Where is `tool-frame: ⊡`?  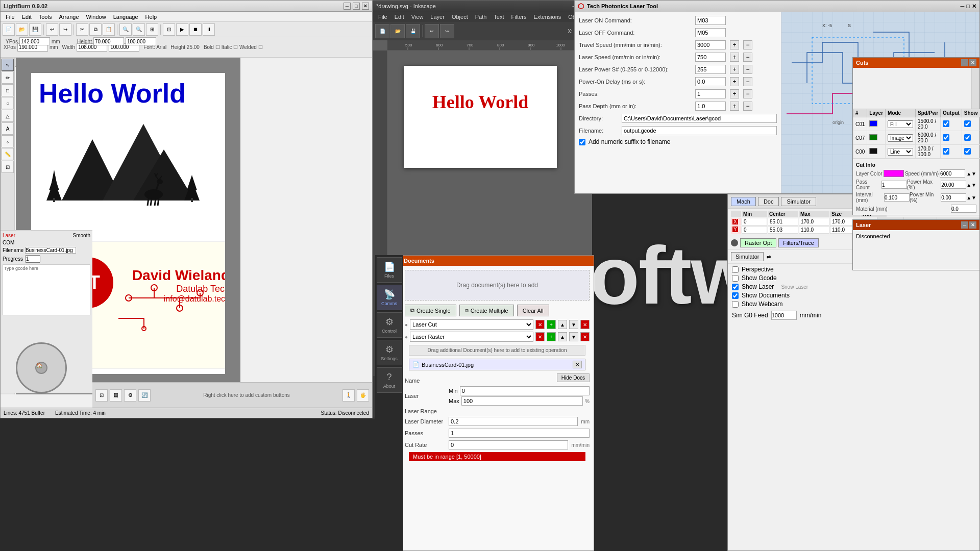
tool-frame: ⊡ is located at coordinates (169, 30).